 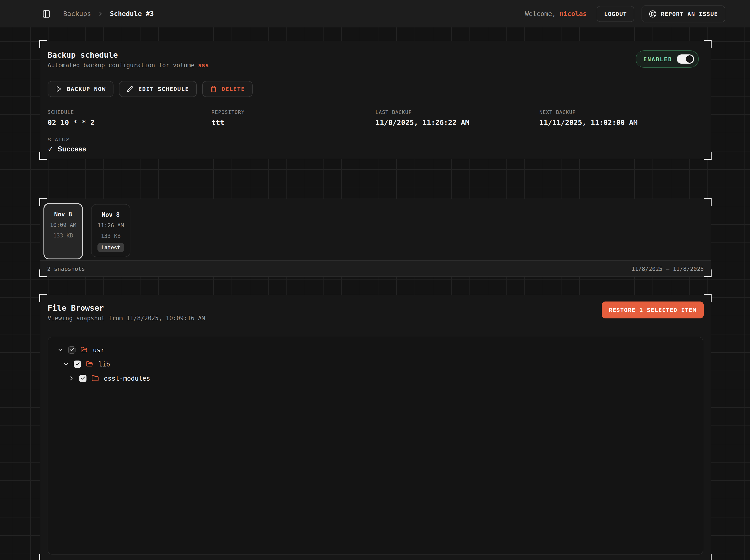 I want to click on username: nicolas, so click(x=573, y=14).